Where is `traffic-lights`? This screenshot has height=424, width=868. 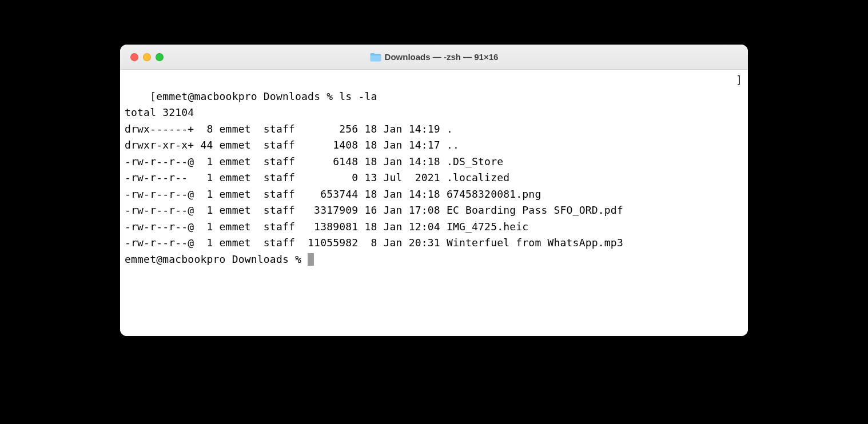
traffic-lights is located at coordinates (142, 57).